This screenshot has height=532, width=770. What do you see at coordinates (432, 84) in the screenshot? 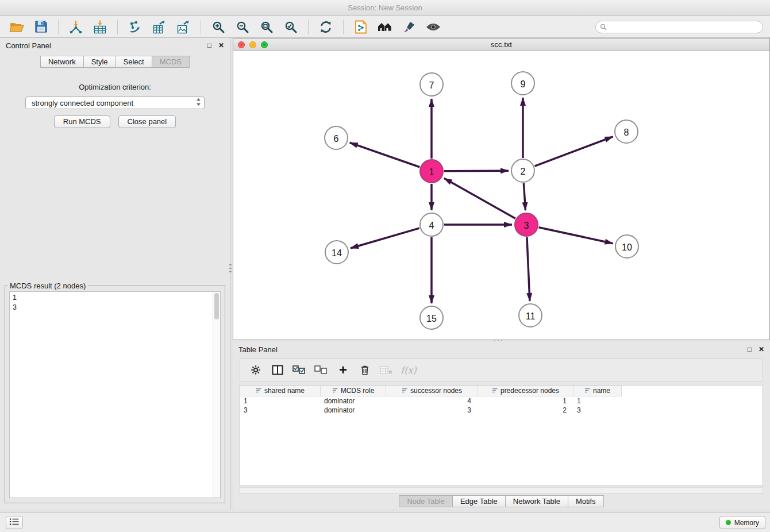
I see `node-7: 7` at bounding box center [432, 84].